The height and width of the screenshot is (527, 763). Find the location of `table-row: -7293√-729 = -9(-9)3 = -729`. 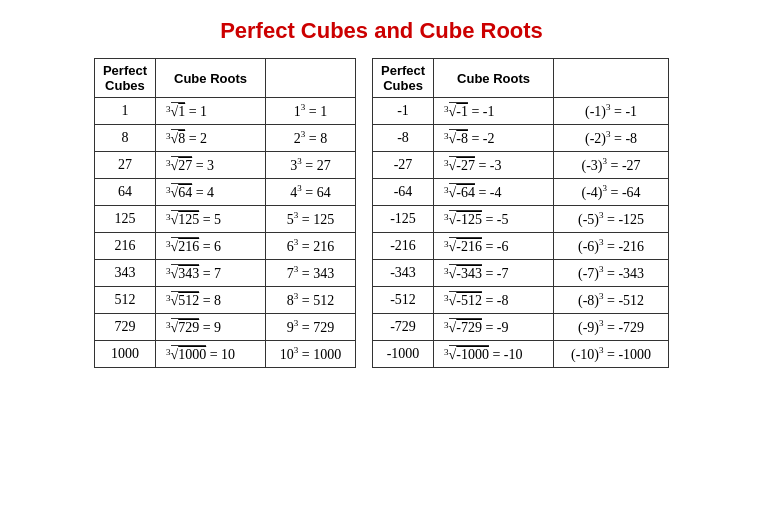

table-row: -7293√-729 = -9(-9)3 = -729 is located at coordinates (521, 328).